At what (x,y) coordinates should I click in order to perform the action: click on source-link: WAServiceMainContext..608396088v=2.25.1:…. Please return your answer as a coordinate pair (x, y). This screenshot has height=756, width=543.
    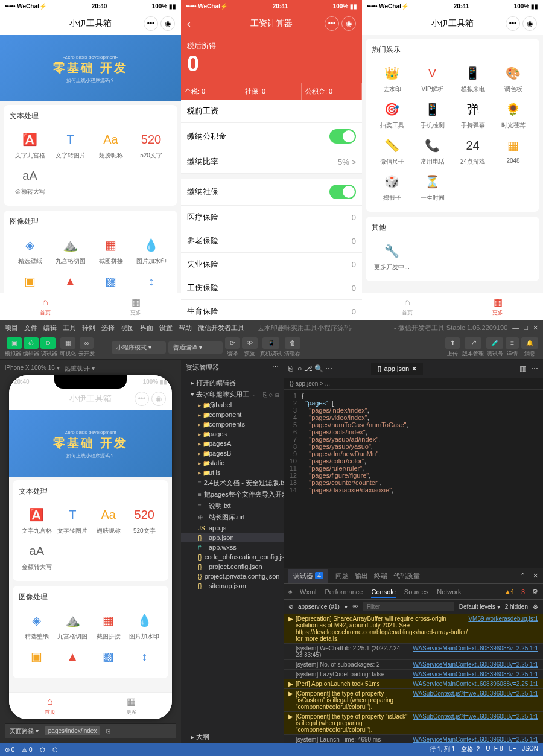
    Looking at the image, I should click on (475, 665).